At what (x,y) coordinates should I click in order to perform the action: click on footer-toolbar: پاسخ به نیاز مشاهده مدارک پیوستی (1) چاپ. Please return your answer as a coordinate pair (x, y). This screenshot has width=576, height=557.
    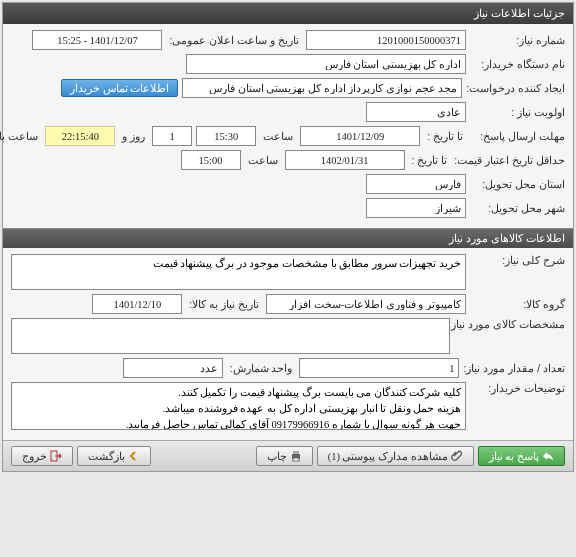
    Looking at the image, I should click on (288, 456).